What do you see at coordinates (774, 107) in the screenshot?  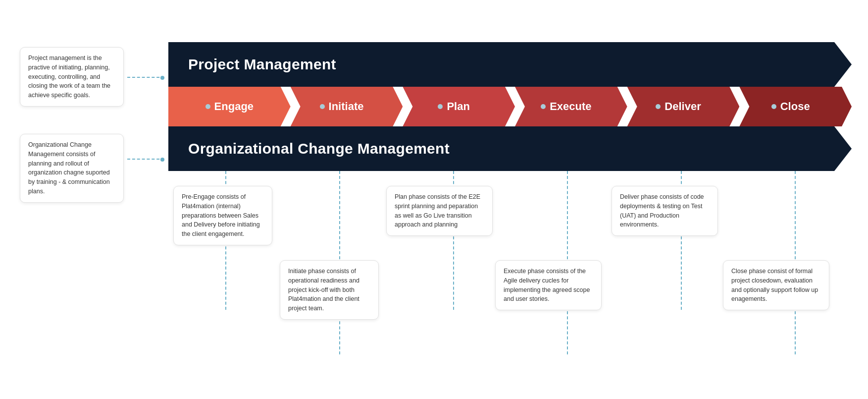 I see `close-dot` at bounding box center [774, 107].